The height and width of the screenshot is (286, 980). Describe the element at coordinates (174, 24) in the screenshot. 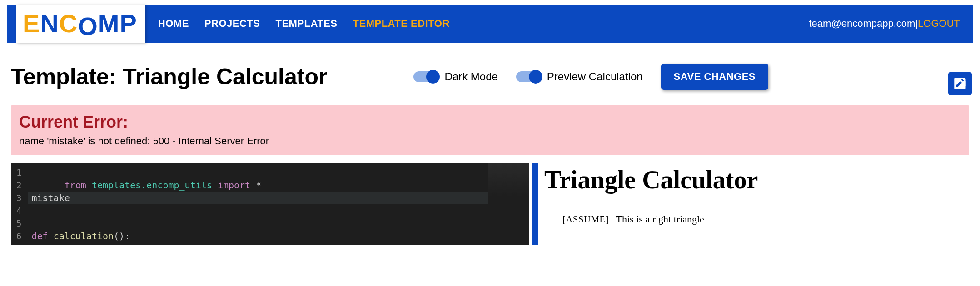

I see `nav-home: HOME` at that location.